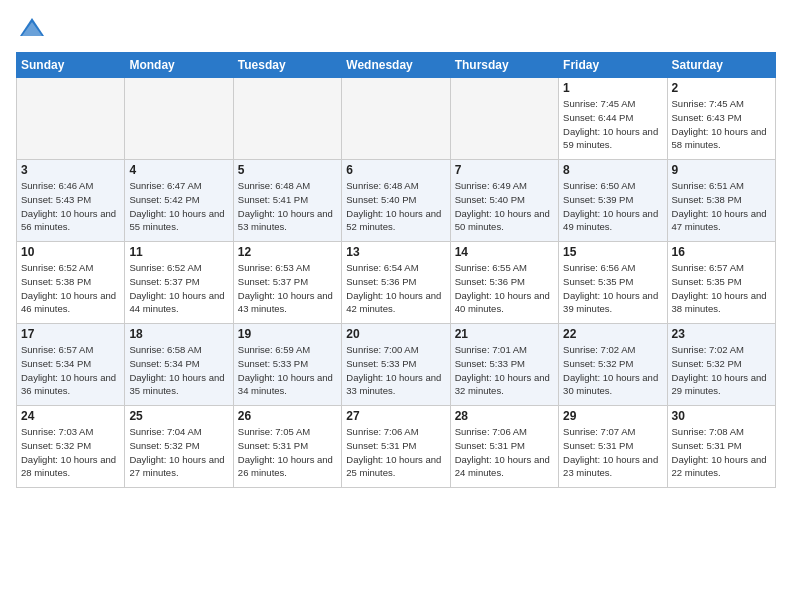 This screenshot has height=612, width=792. Describe the element at coordinates (70, 452) in the screenshot. I see `day-info: Sunrise: 7:03 AM Sunset: 5:32 PM Dayligh…` at that location.